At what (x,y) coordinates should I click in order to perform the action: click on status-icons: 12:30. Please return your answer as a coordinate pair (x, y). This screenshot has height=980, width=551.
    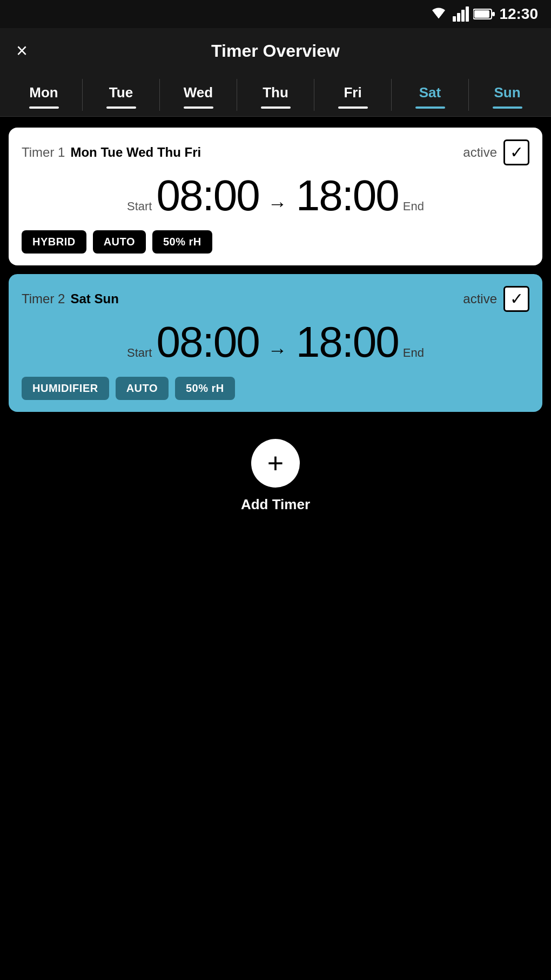
    Looking at the image, I should click on (483, 14).